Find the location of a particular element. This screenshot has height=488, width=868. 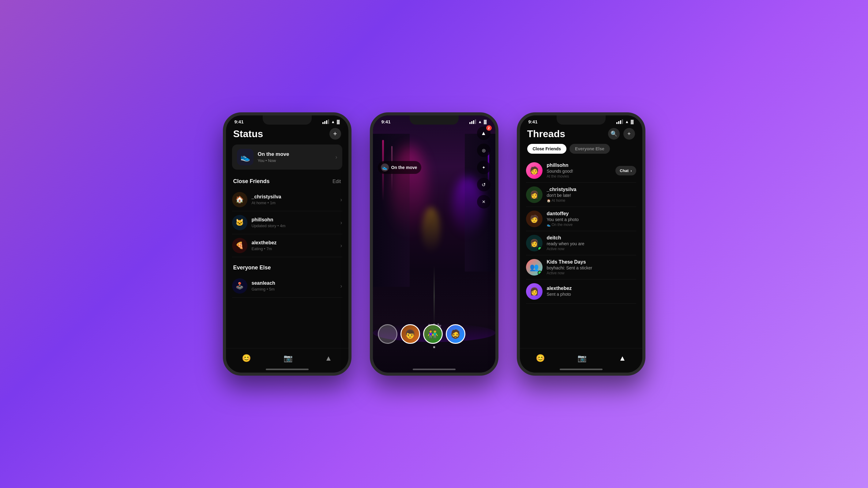

phone-1-notch is located at coordinates (287, 120).